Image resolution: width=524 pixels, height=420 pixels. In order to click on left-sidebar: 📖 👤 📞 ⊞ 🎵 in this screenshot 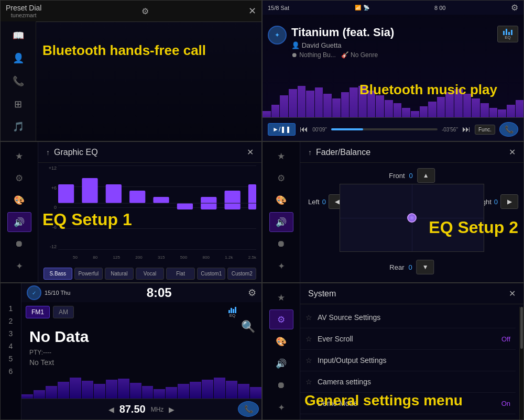, I will do `click(18, 81)`.